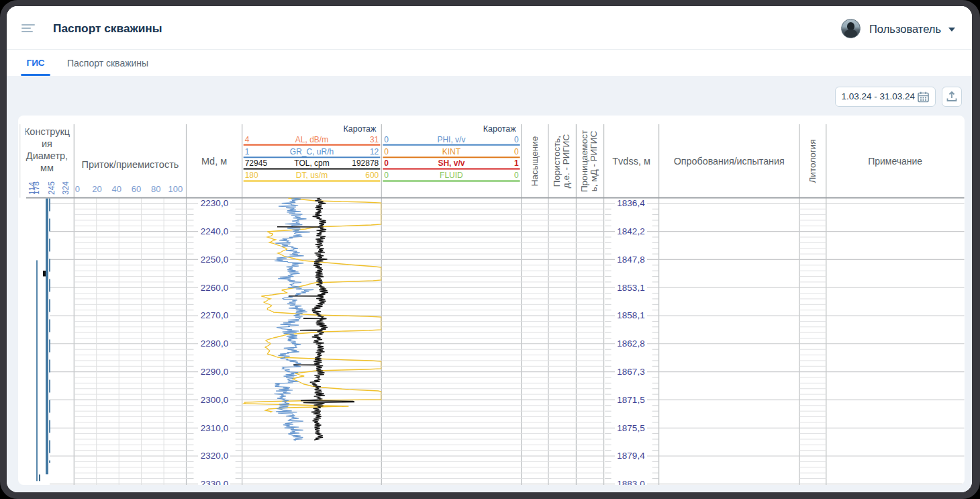  What do you see at coordinates (36, 188) in the screenshot?
I see `svg-text: 178` at bounding box center [36, 188].